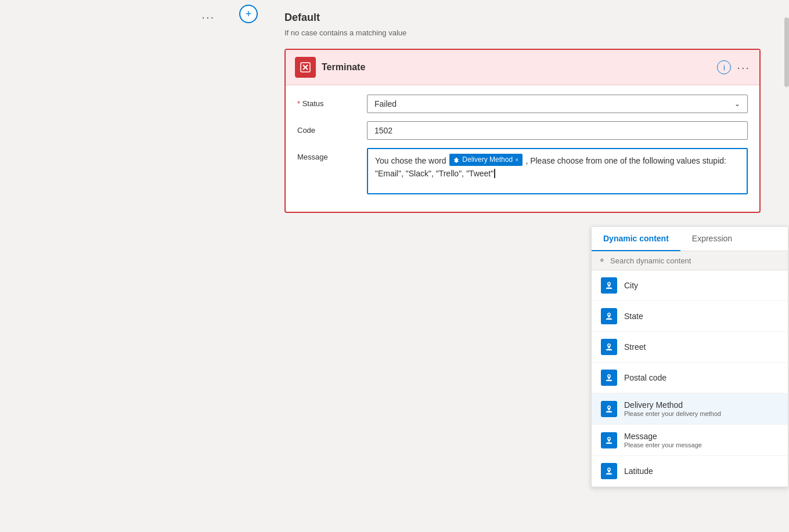  What do you see at coordinates (690, 285) in the screenshot?
I see `list-item: City` at bounding box center [690, 285].